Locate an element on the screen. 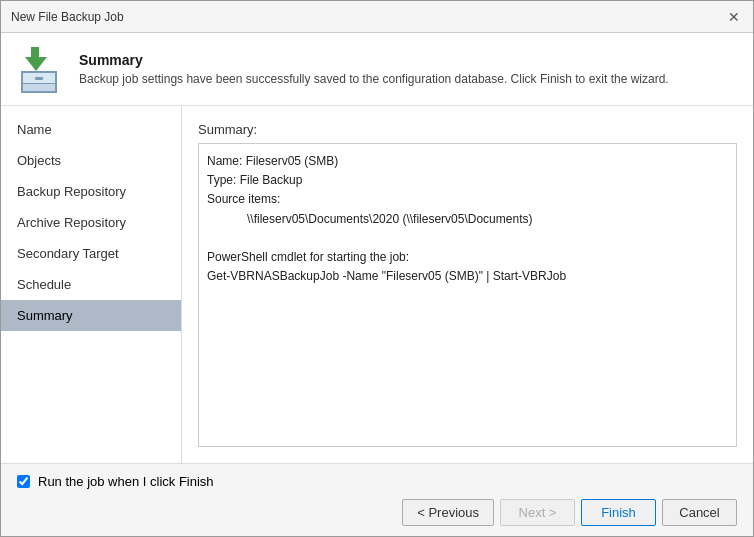  header-text: Summary Backup job settings have been su… is located at coordinates (374, 69).